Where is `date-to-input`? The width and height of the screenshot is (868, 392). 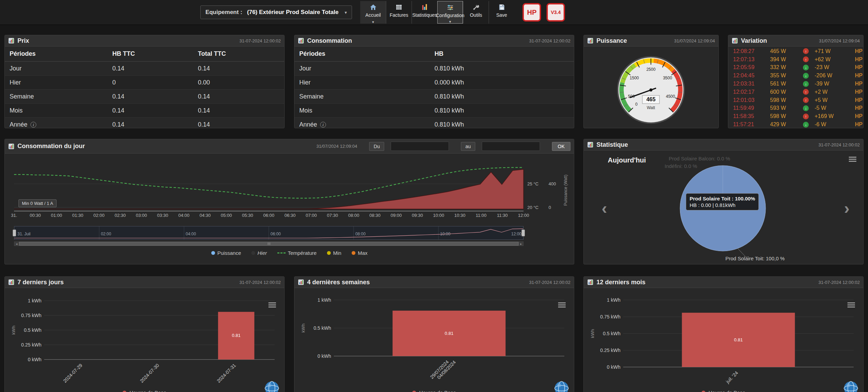
date-to-input is located at coordinates (511, 146).